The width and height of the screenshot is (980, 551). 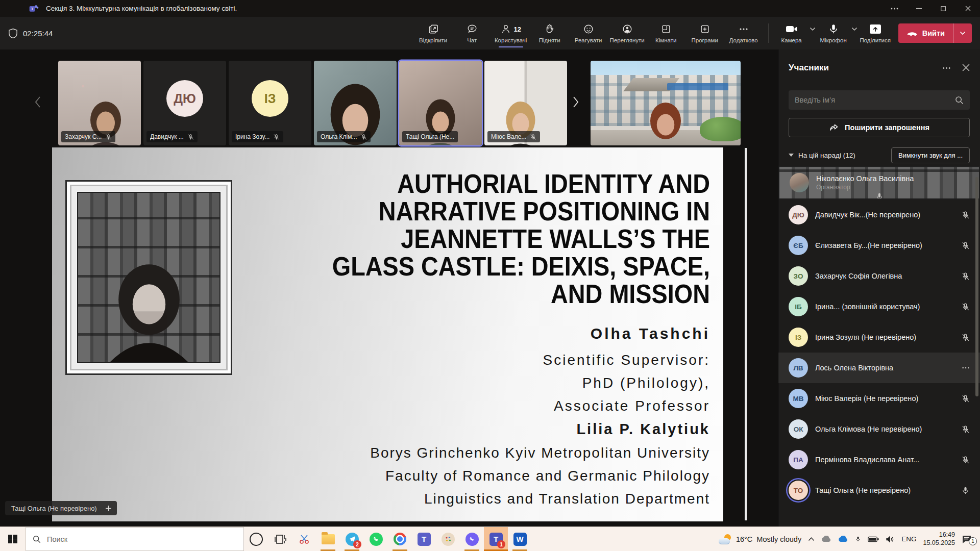 I want to click on avatar: ОК, so click(x=798, y=429).